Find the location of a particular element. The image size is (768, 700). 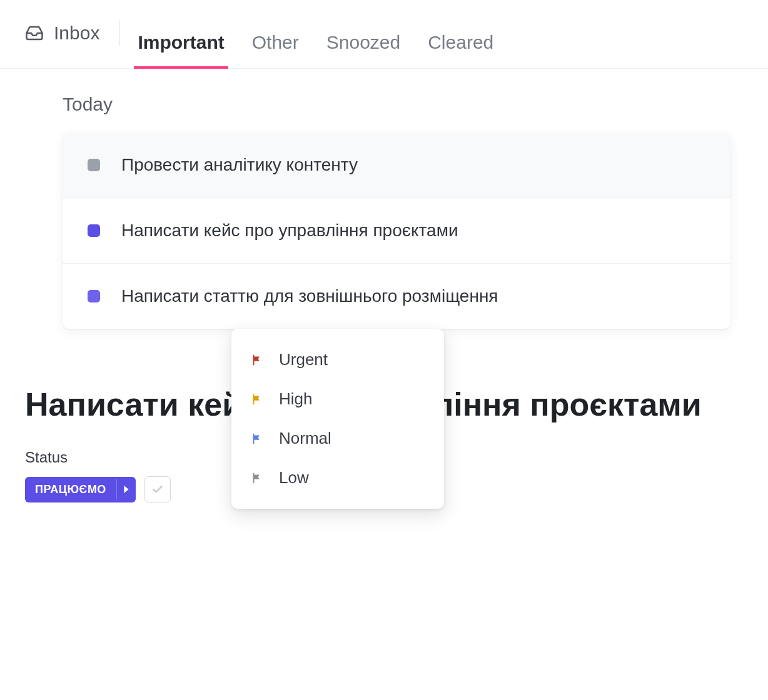

task-row: Написати кейс про управління проєктами is located at coordinates (397, 231).